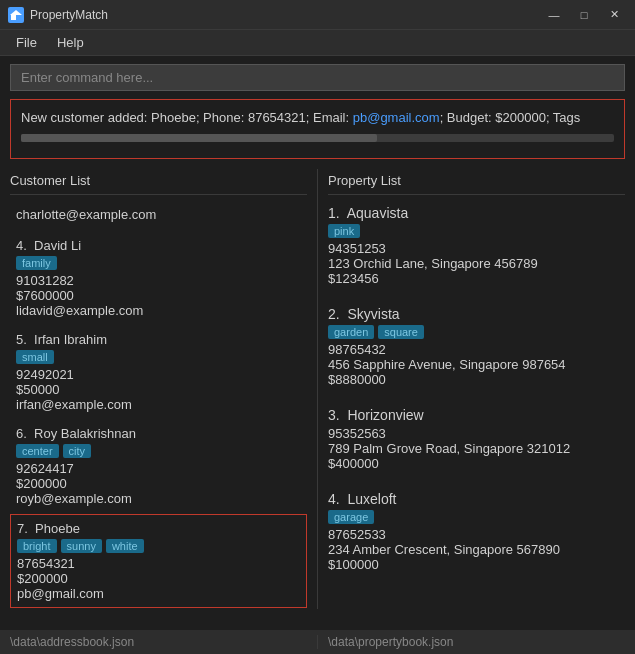 This screenshot has width=635, height=654. Describe the element at coordinates (584, 15) in the screenshot. I see `window-controls: — □ ✕` at that location.